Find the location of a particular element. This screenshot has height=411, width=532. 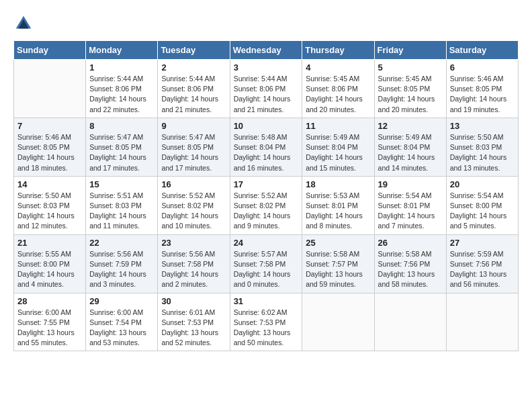

calendar-cell: 28Sunrise: 6:00 AMSunset: 7:55 PMDayligh… is located at coordinates (50, 322).